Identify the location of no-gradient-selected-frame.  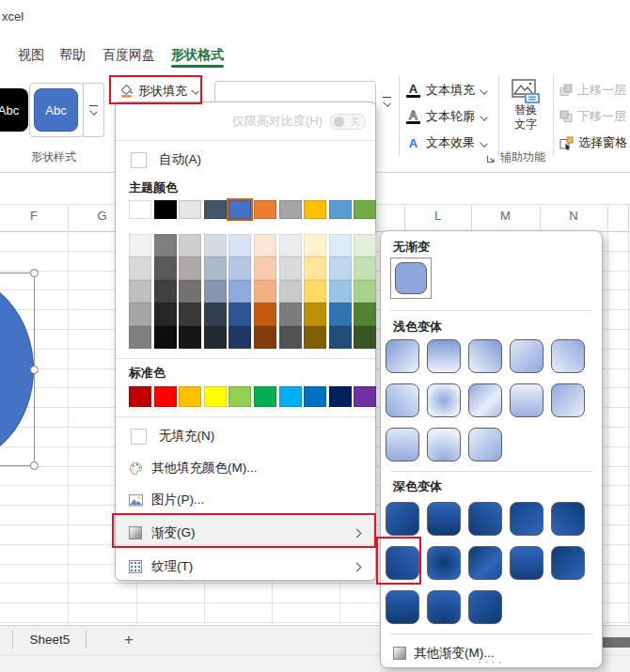
(411, 278).